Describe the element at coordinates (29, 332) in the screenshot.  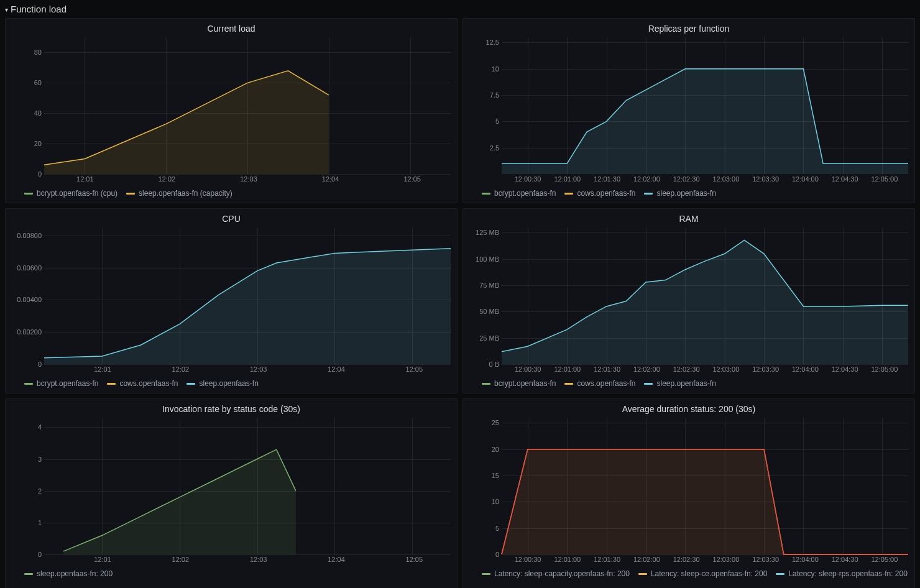
I see `y-tick-label: 0.00200` at that location.